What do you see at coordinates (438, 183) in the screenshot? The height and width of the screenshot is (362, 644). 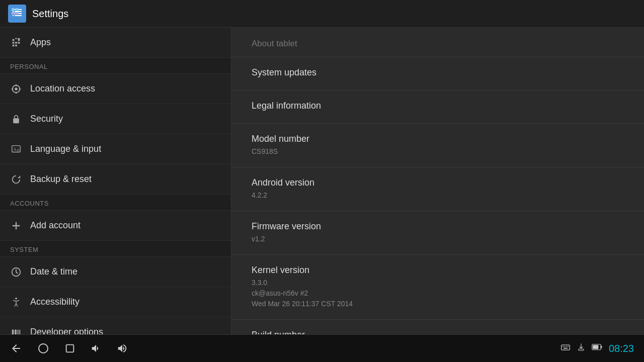 I see `android-version-title: Android version` at bounding box center [438, 183].